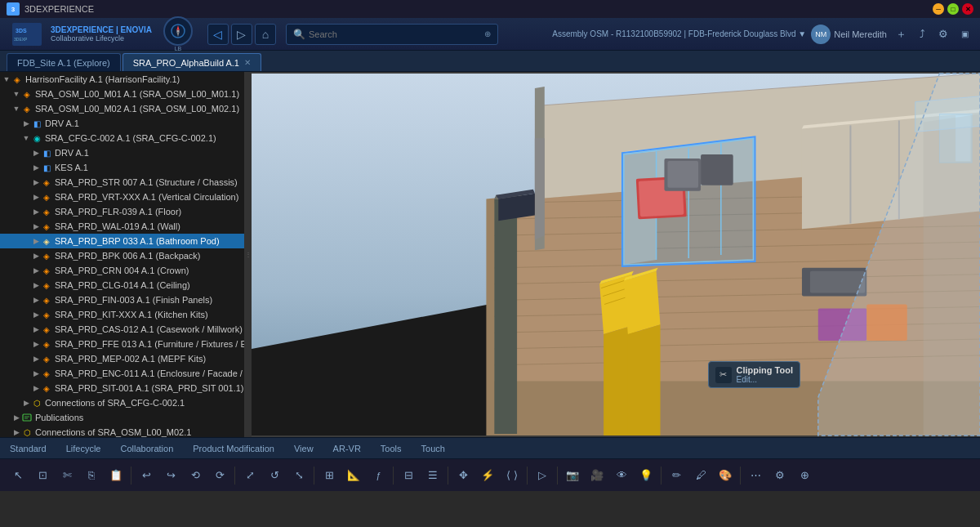 The height and width of the screenshot is (527, 980). What do you see at coordinates (36, 388) in the screenshot?
I see `expand-site: ▶` at bounding box center [36, 388].